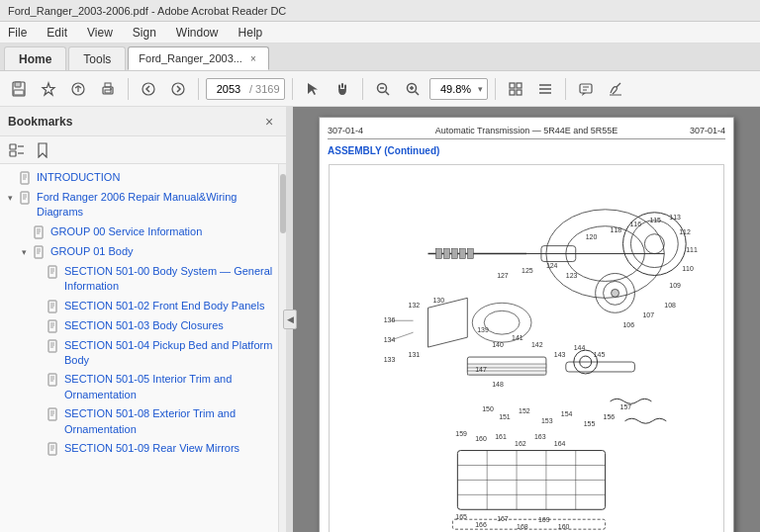 This screenshot has height=532, width=760. Describe the element at coordinates (19, 89) in the screenshot. I see `save-button` at that location.